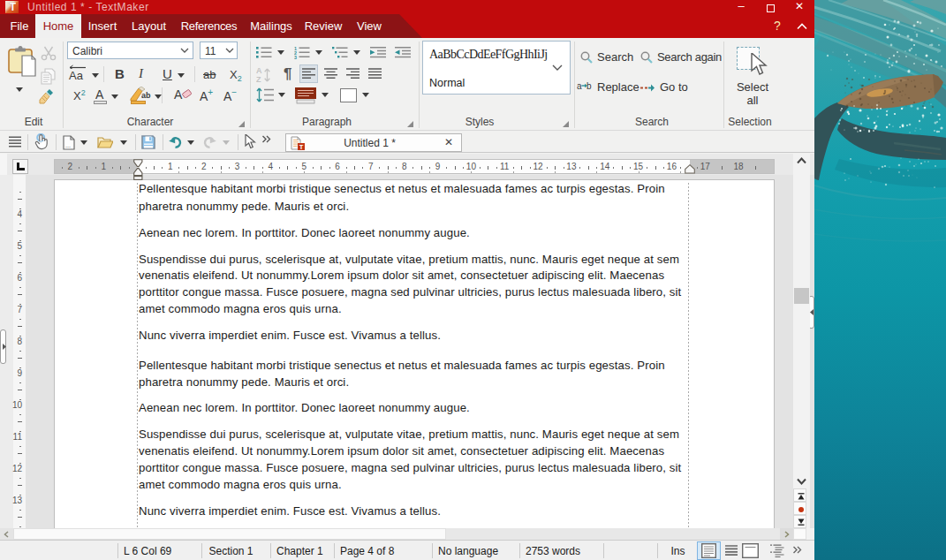 The height and width of the screenshot is (560, 946). Describe the element at coordinates (147, 95) in the screenshot. I see `svg-text: ab` at that location.